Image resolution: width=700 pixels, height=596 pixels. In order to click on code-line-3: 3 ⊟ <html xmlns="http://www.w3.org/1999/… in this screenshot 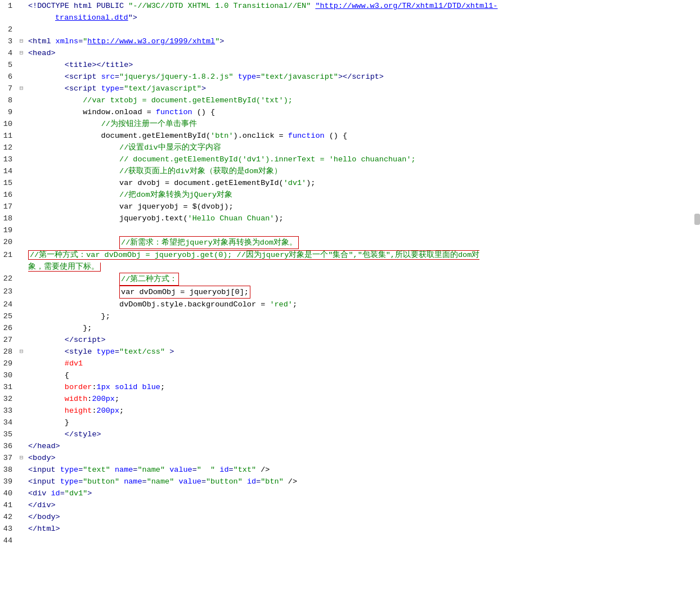, I will do `click(350, 42)`.